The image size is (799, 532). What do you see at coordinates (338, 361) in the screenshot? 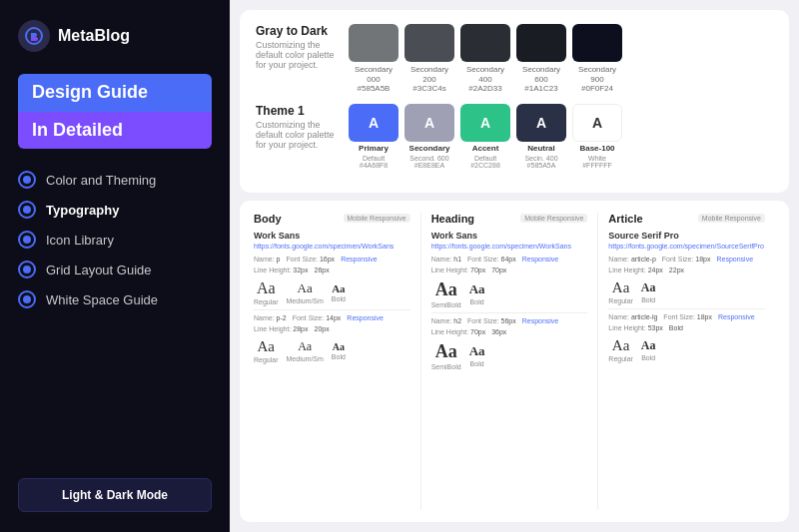
I see `typo-col-body: Body Mobile Responsive Work Sans https:/…` at bounding box center [338, 361].